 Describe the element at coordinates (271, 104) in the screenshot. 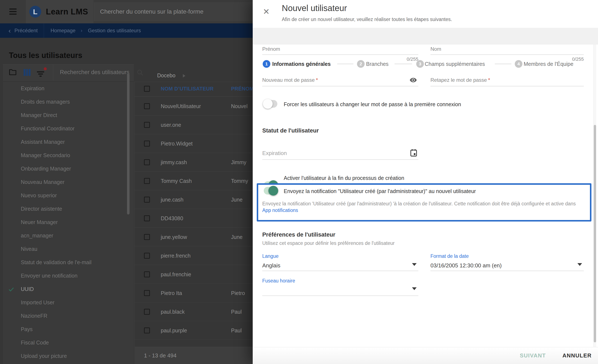

I see `force-password-change-toggle` at that location.